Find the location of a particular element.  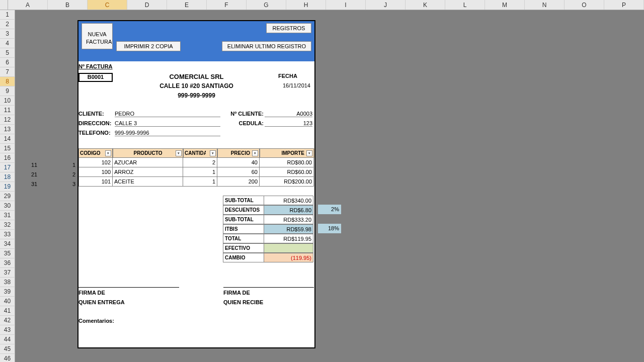

table-row: 100ARROZ160RD$60.00 is located at coordinates (196, 172).